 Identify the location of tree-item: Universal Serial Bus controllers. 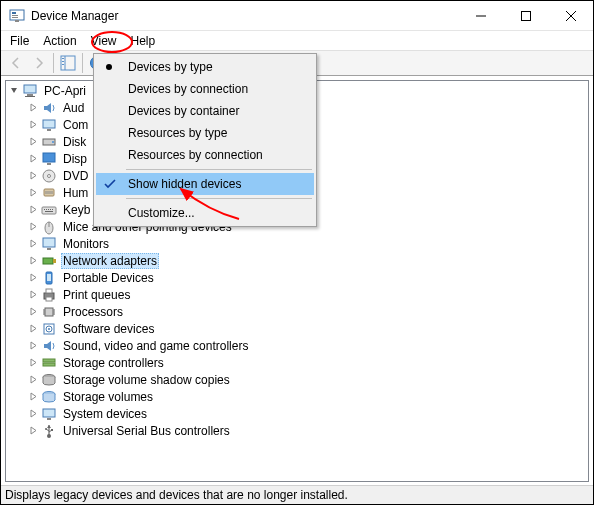
(297, 430).